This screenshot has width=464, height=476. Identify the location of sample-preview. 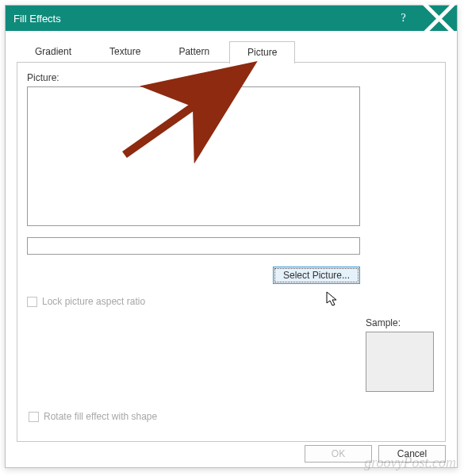
(400, 362).